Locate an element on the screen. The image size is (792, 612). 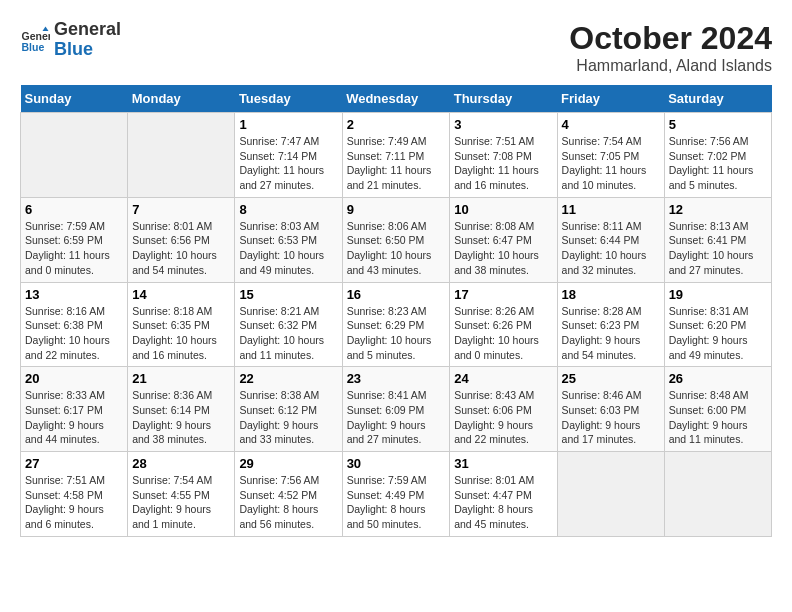
day-detail: Sunrise: 8:01 AM Sunset: 4:47 PM Dayligh… is located at coordinates (503, 502).